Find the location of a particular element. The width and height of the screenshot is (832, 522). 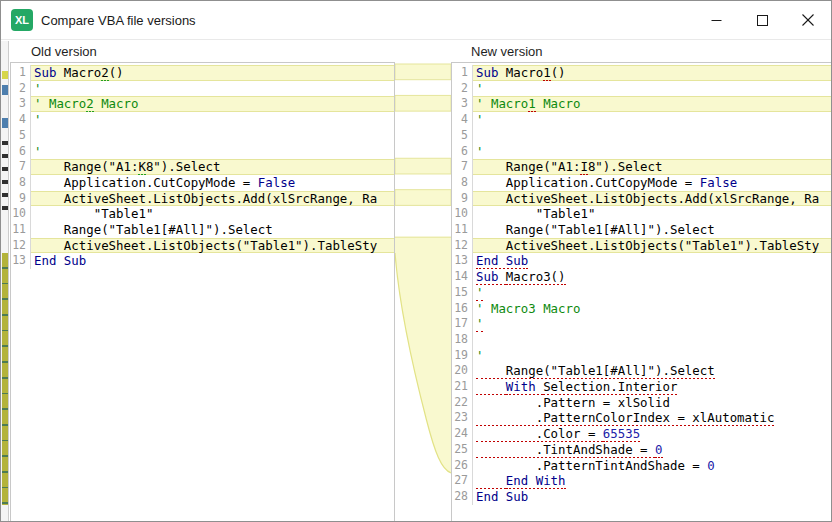

minimize-icon is located at coordinates (716, 20).